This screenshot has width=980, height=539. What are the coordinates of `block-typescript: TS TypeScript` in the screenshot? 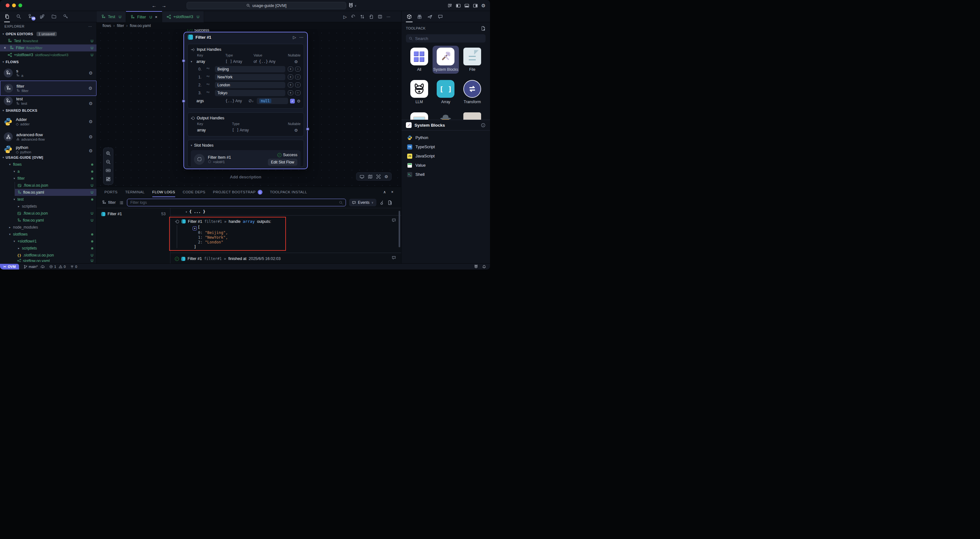 It's located at (446, 147).